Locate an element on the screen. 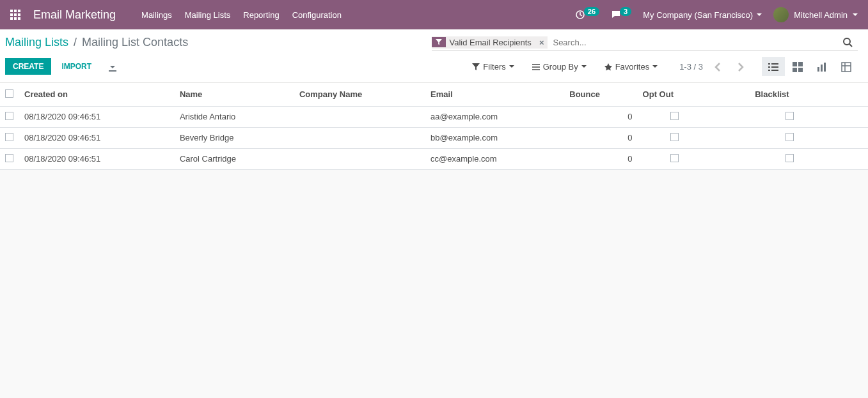  cell-name: Carol Cartridge is located at coordinates (234, 158).